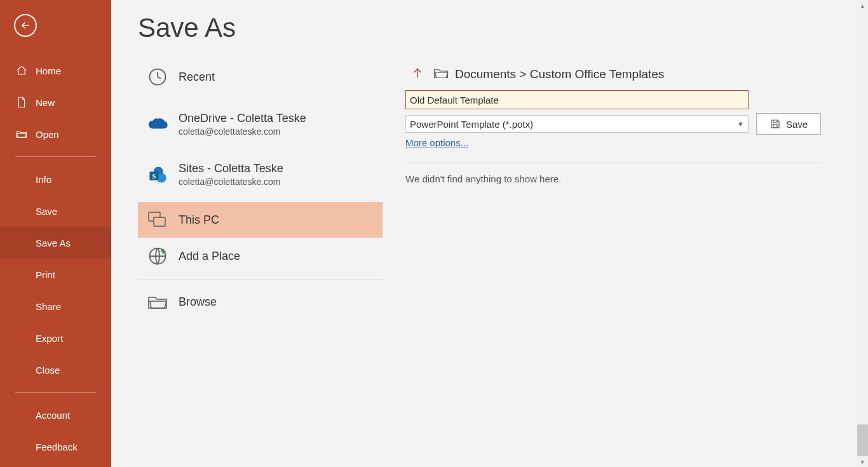  What do you see at coordinates (45, 103) in the screenshot?
I see `nav-new-label: New` at bounding box center [45, 103].